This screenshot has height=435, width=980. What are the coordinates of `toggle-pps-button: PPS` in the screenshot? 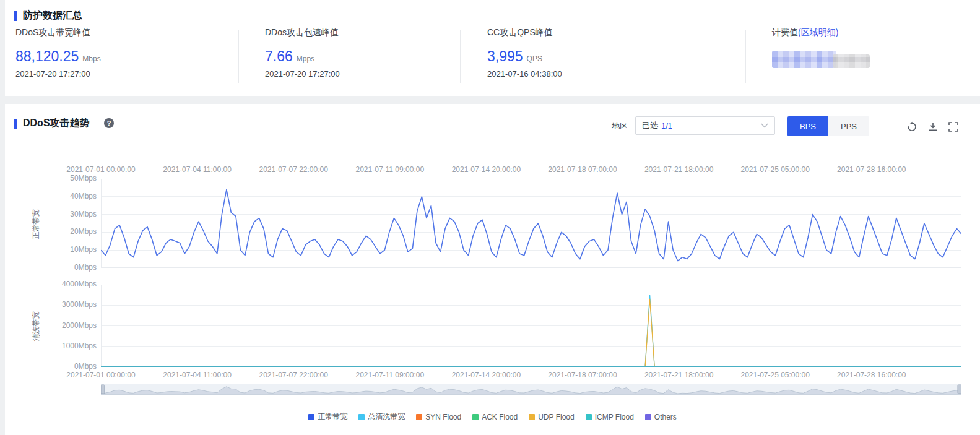 It's located at (849, 126).